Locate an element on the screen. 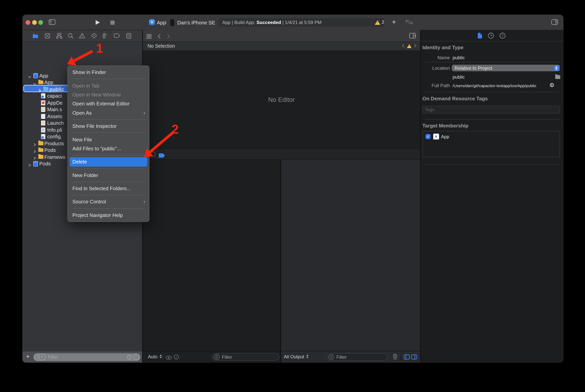  menu-item-project-navigator-help: Project Navigator Help is located at coordinates (108, 215).